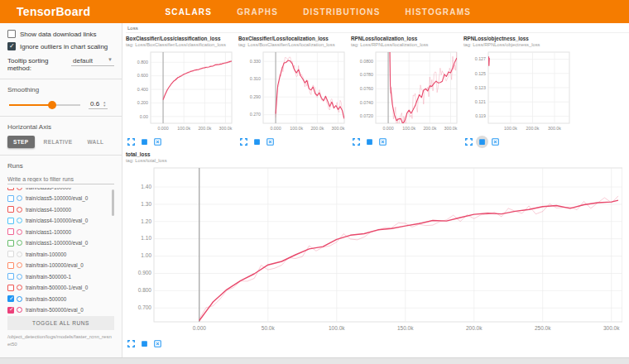  Describe the element at coordinates (518, 93) in the screenshot. I see `chart-plot: 0.1270.1250.1230.1210.119100.0k200.0k300…` at that location.